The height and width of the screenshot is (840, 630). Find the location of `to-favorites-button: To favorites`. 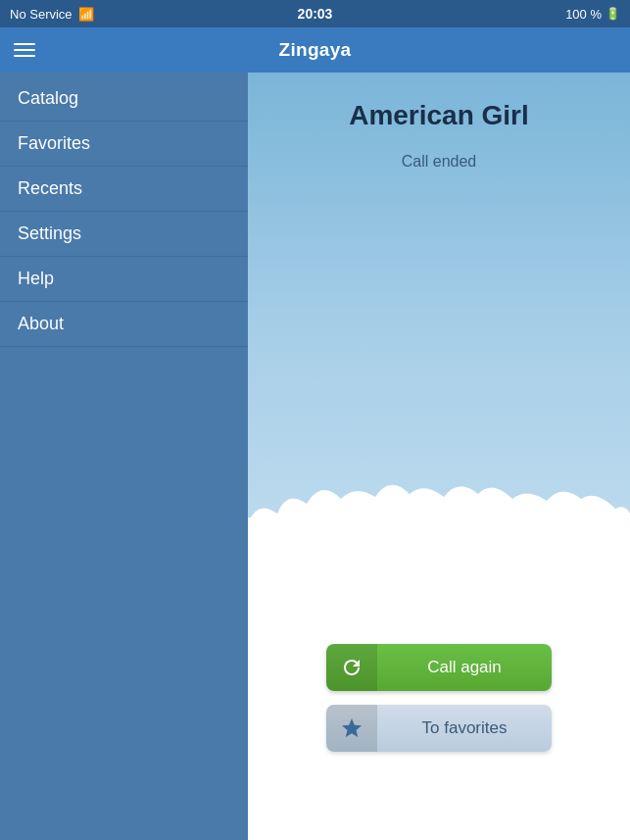

to-favorites-button: To favorites is located at coordinates (439, 728).